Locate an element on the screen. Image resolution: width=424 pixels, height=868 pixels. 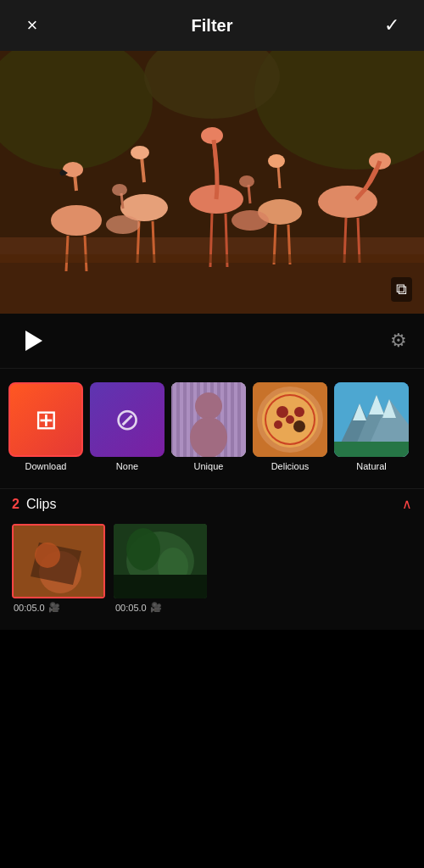
filter-item-delicious: Delicious is located at coordinates (290, 427).